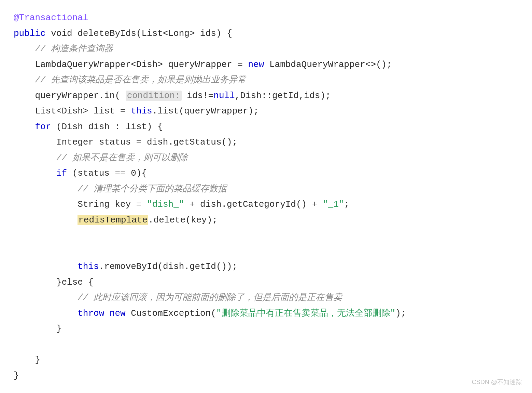 This screenshot has height=393, width=532. Describe the element at coordinates (266, 34) in the screenshot. I see `line-2: public void deleteByIds(List<Long> ids) …` at that location.